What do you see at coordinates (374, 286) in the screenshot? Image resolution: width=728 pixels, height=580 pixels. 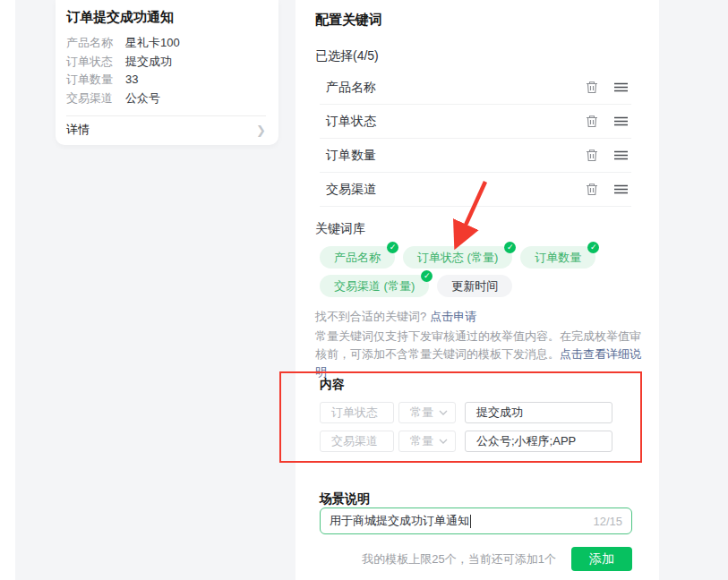 I see `keyword-tag: 交易渠道 (常量) ✓` at bounding box center [374, 286].